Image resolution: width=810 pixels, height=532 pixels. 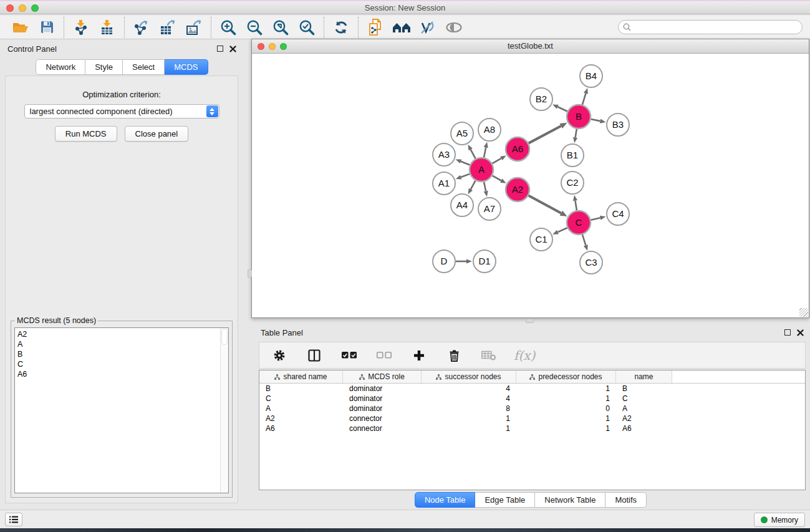 I want to click on column-header-successor-nodes: successor nodes, so click(x=469, y=377).